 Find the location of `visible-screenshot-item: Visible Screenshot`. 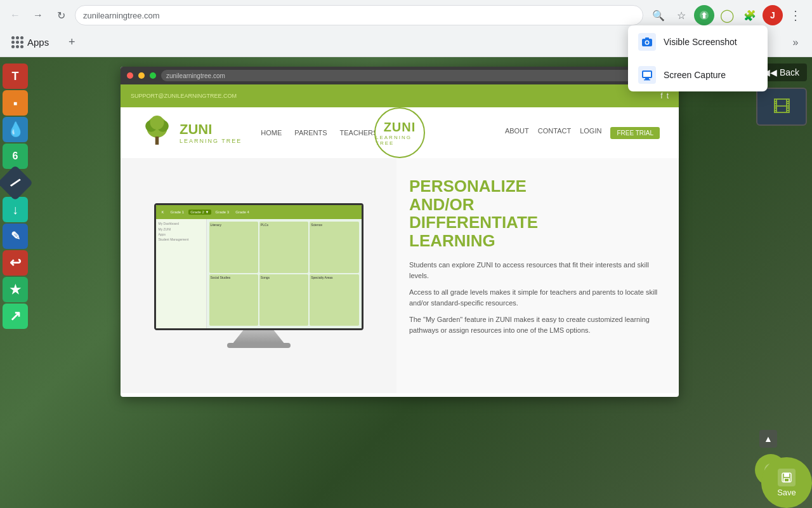

visible-screenshot-item: Visible Screenshot is located at coordinates (698, 42).